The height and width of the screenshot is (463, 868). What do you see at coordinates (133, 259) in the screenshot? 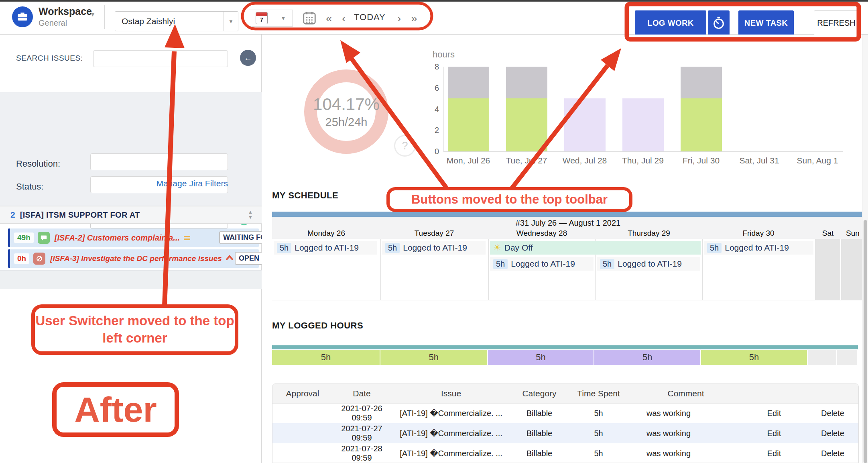
I see `issue-row: 0h [ISFA-3] Investigate the DC performan…` at bounding box center [133, 259].